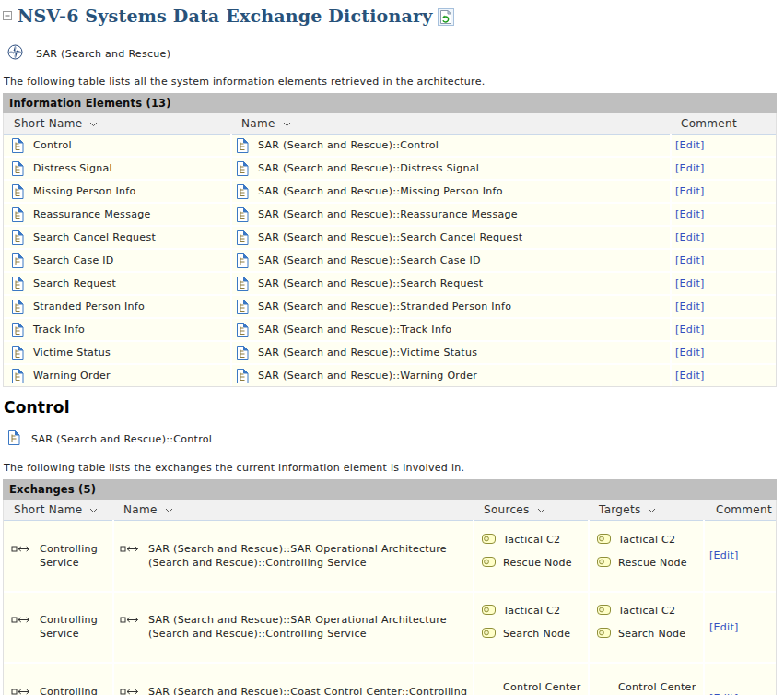 The height and width of the screenshot is (695, 784). Describe the element at coordinates (390, 678) in the screenshot. I see `exchange-row: Controlling ServiceSAR (Search and Rescu…` at that location.